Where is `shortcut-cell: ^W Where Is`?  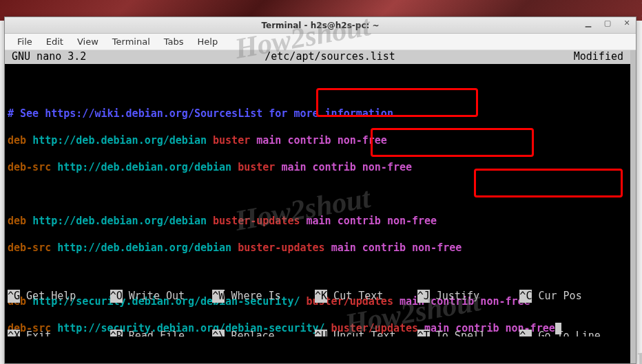
shortcut-cell: ^W Where Is is located at coordinates (263, 297).